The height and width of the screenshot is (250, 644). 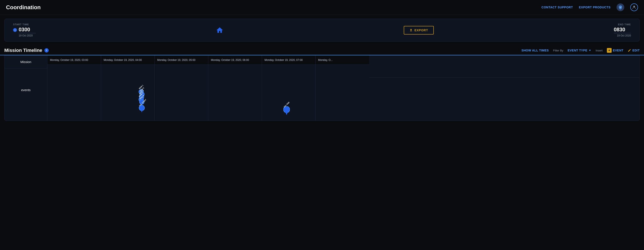 What do you see at coordinates (24, 7) in the screenshot?
I see `app-title: Coordination` at bounding box center [24, 7].